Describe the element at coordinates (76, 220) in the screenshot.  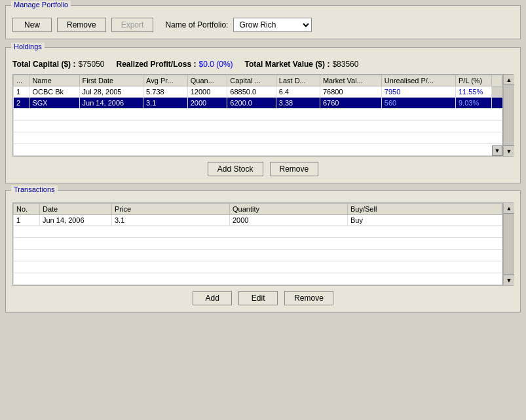
I see `trans-date: Jun 14, 2006` at that location.